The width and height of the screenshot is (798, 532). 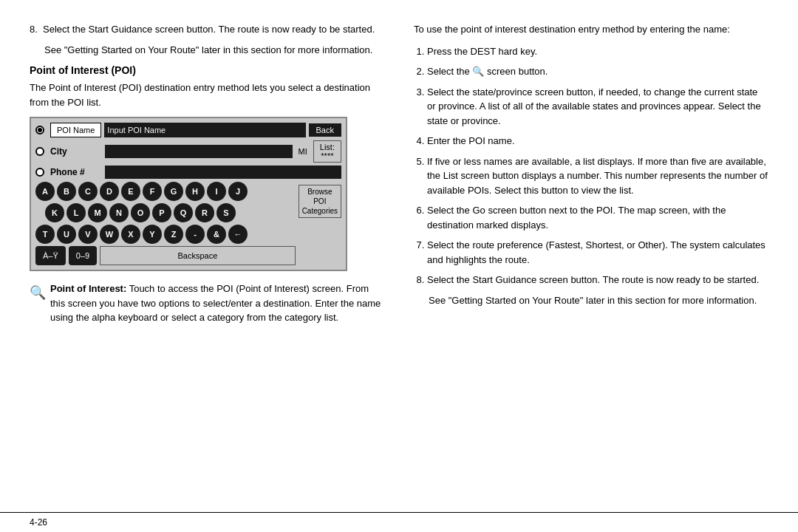 I want to click on key-ampersand: &, so click(x=216, y=234).